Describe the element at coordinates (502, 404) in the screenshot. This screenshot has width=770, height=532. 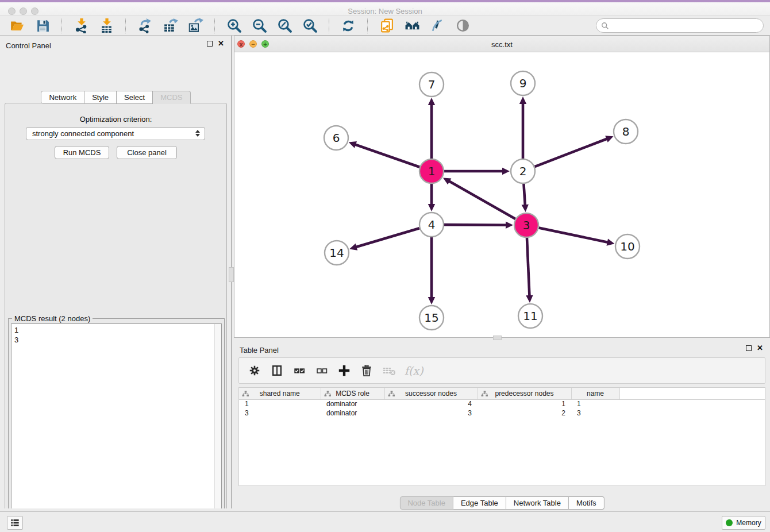
I see `table-row: 1dominator411` at that location.